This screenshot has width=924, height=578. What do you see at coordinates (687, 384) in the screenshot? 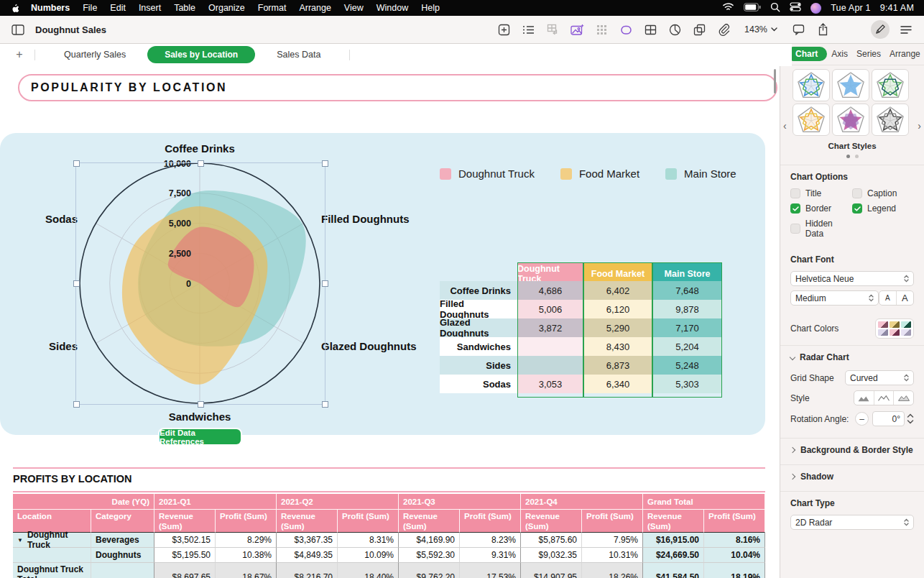
I see `ref-cell: 5,303` at bounding box center [687, 384].